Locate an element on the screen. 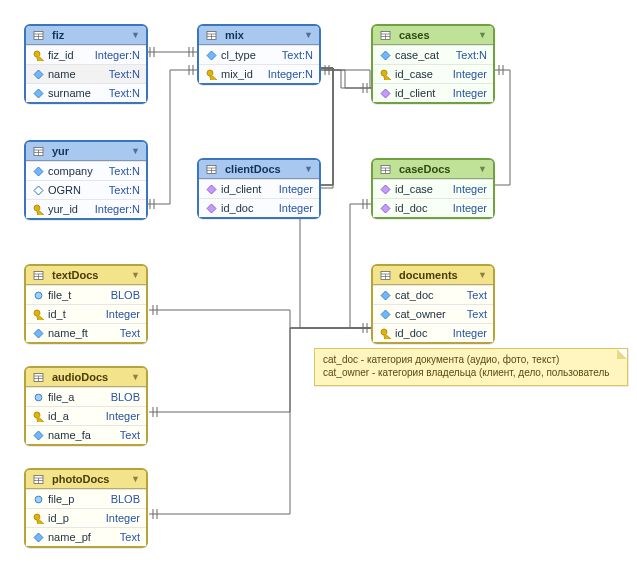 The width and height of the screenshot is (637, 573). table-header: photoDocs▼ is located at coordinates (86, 480).